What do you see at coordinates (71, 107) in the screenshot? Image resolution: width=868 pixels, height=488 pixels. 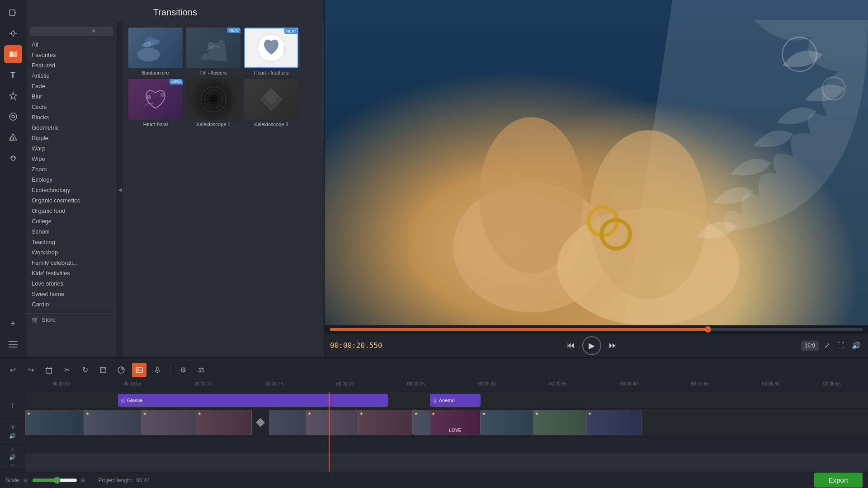 I see `category-circle: Circle` at bounding box center [71, 107].